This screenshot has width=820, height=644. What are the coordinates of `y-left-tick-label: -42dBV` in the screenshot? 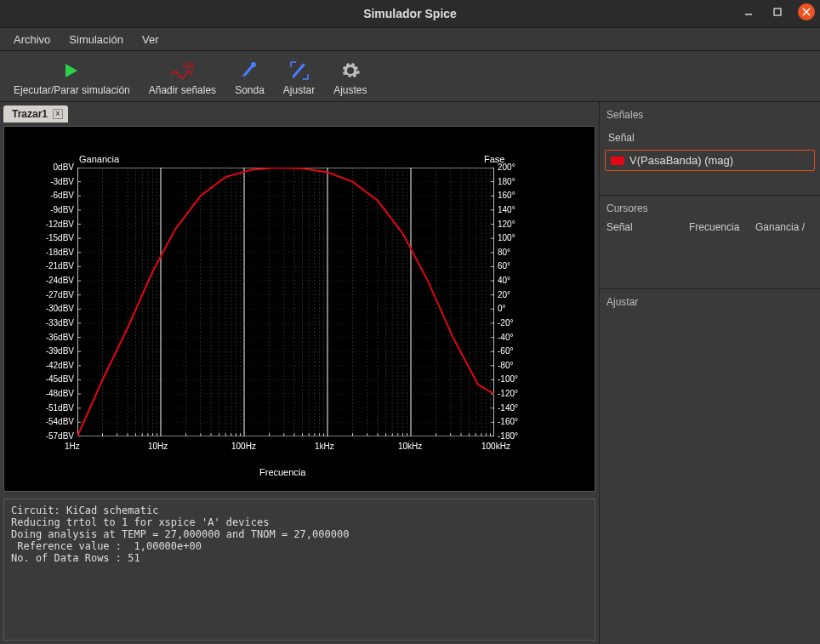 It's located at (57, 366).